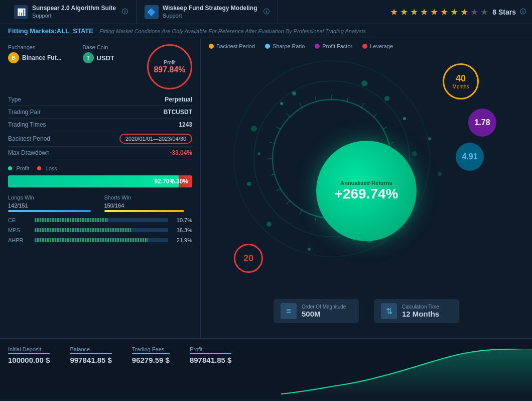 The image size is (532, 401). Describe the element at coordinates (170, 70) in the screenshot. I see `profit-value: 897.84%` at that location.